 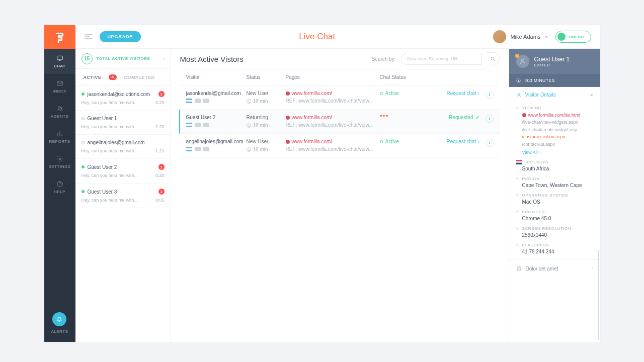 I want to click on details-status: EXITED, so click(x=552, y=65).